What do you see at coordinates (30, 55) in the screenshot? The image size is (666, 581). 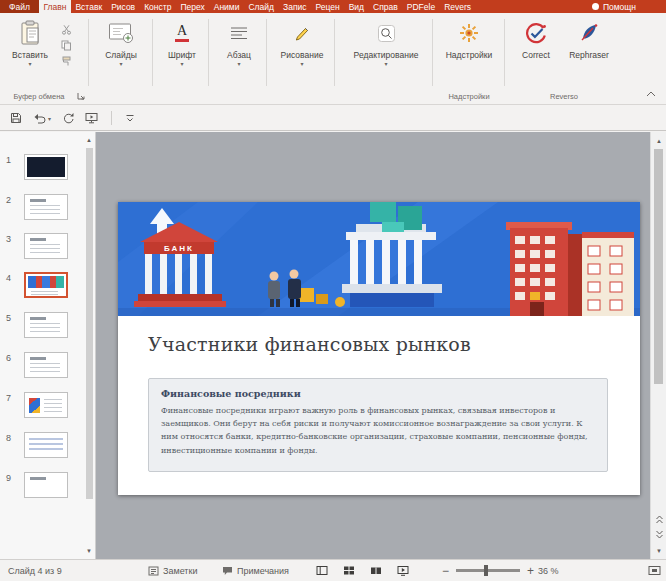 I see `paste-button: Вставить ▾` at bounding box center [30, 55].